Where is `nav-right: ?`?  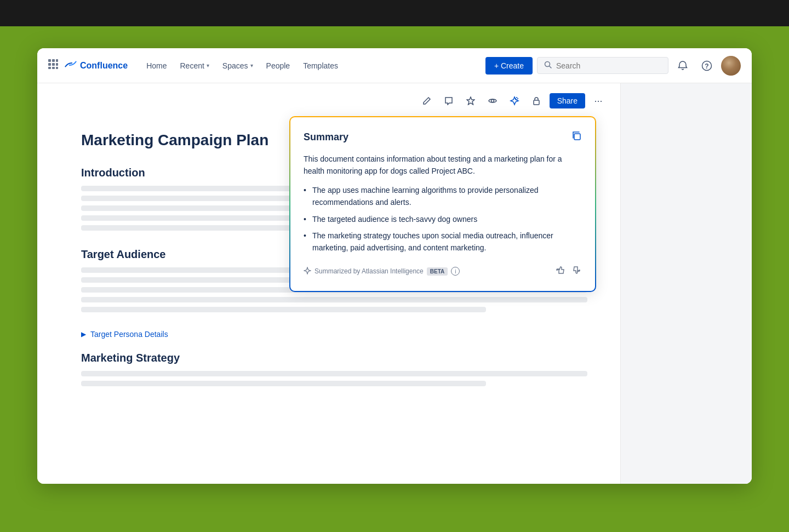 nav-right: ? is located at coordinates (639, 66).